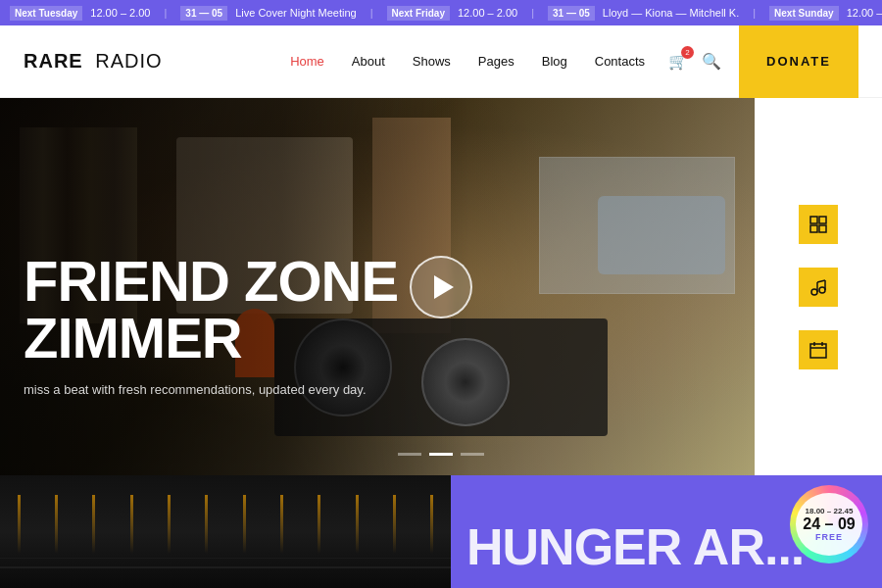 The height and width of the screenshot is (588, 882). I want to click on ticker-sep-4: |, so click(755, 13).